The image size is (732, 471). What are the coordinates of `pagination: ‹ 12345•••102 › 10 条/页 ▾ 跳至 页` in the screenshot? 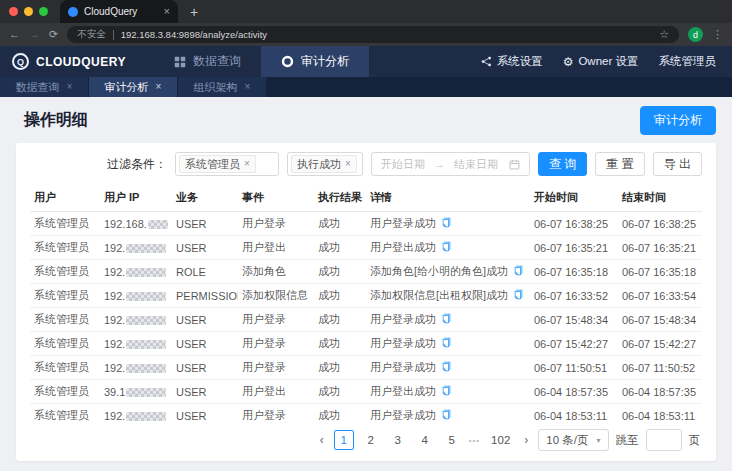 It's located at (366, 438).